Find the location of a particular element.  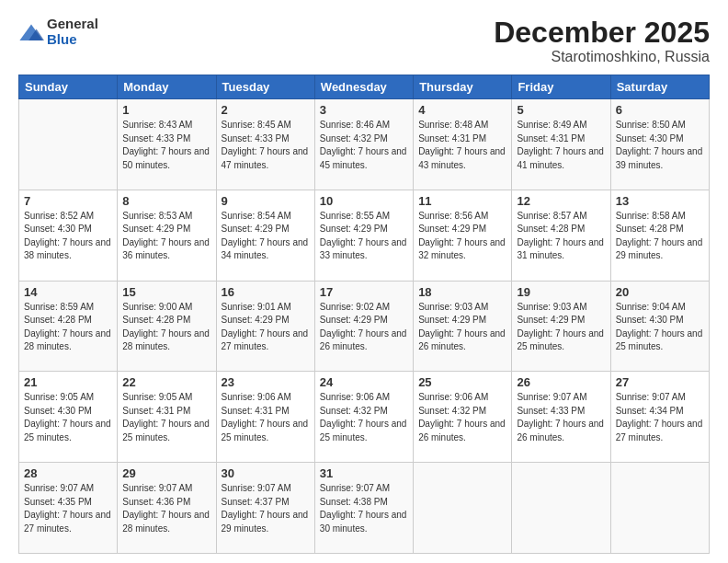

calendar-cell: 7Sunrise: 8:52 AMSunset: 4:30 PMDaylight… is located at coordinates (68, 236).